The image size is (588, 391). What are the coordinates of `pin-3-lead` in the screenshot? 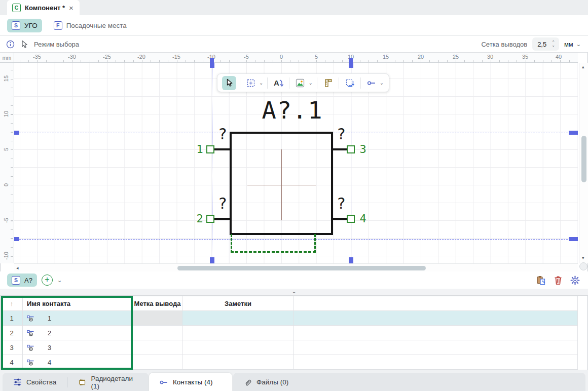 It's located at (340, 149).